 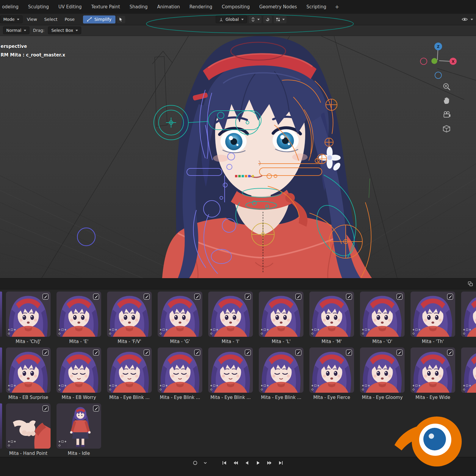 What do you see at coordinates (424, 61) in the screenshot?
I see `gizmo-neg-x` at bounding box center [424, 61].